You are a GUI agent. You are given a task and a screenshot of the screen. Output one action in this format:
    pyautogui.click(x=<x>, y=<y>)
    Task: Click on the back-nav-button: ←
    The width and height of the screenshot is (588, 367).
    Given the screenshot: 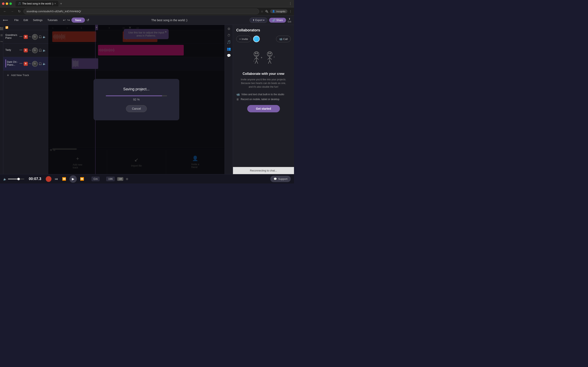 What is the action you would take?
    pyautogui.click(x=5, y=11)
    